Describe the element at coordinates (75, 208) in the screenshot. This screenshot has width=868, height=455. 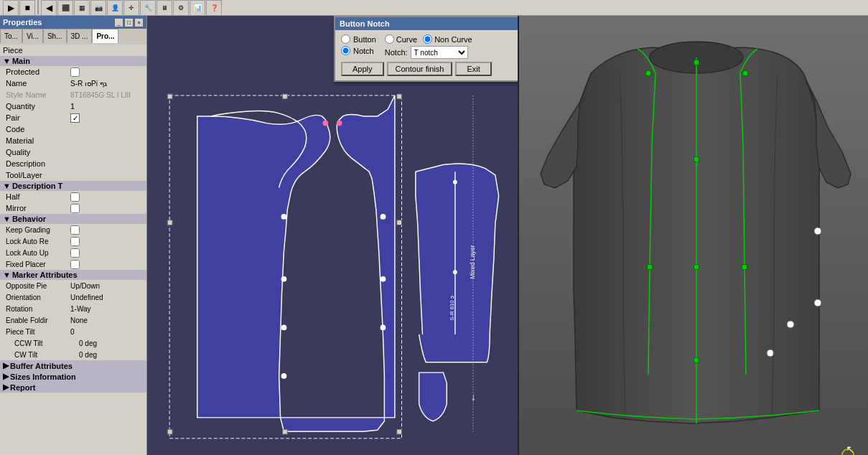
I see `mirror-checkbox` at that location.